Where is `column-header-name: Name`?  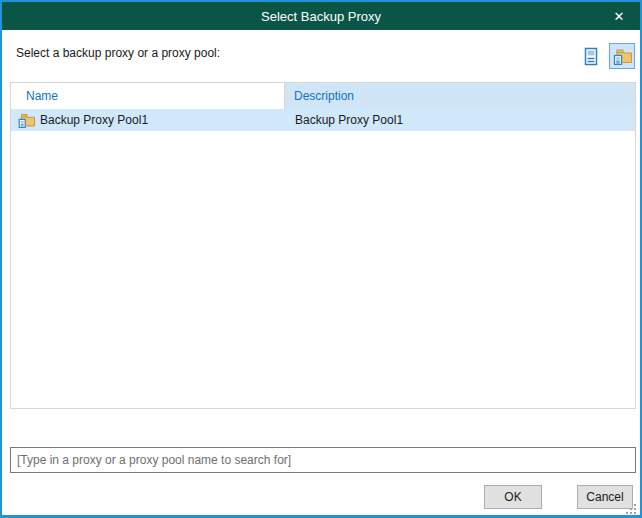
column-header-name: Name is located at coordinates (148, 96).